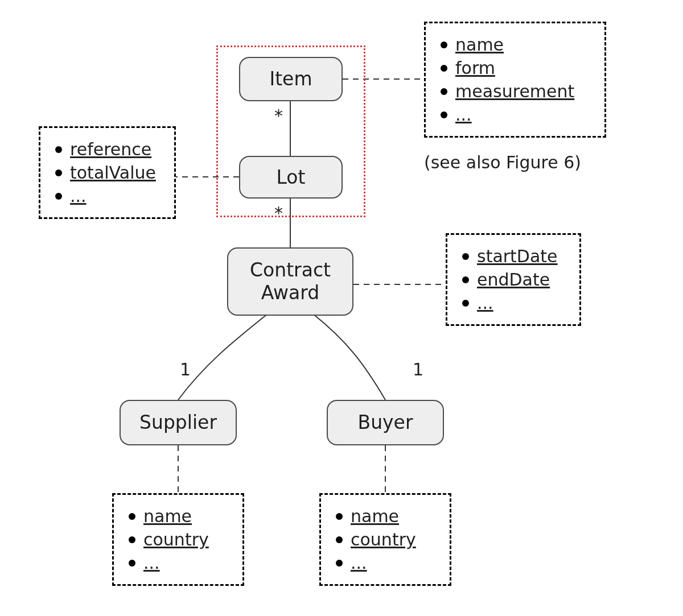 The width and height of the screenshot is (683, 616). Describe the element at coordinates (279, 116) in the screenshot. I see `mult-item-lot: *` at that location.